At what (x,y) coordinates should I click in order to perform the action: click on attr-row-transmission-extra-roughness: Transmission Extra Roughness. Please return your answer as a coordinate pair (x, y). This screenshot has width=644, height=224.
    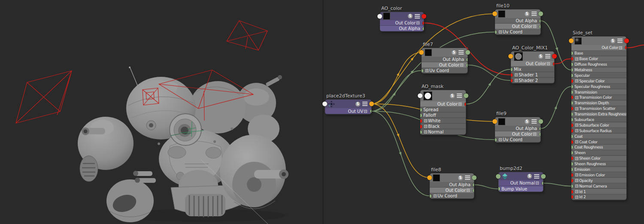
    Looking at the image, I should click on (599, 114).